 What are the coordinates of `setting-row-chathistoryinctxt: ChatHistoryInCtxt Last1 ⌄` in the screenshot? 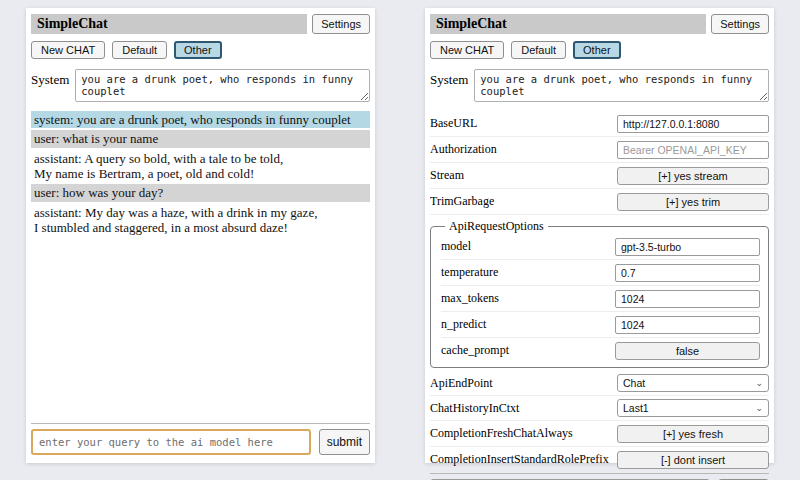 It's located at (600, 408).